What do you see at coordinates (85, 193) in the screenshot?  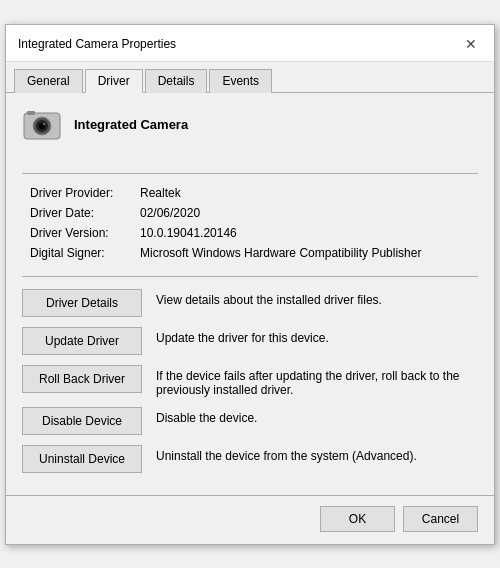 I see `label-provider: Driver Provider:` at bounding box center [85, 193].